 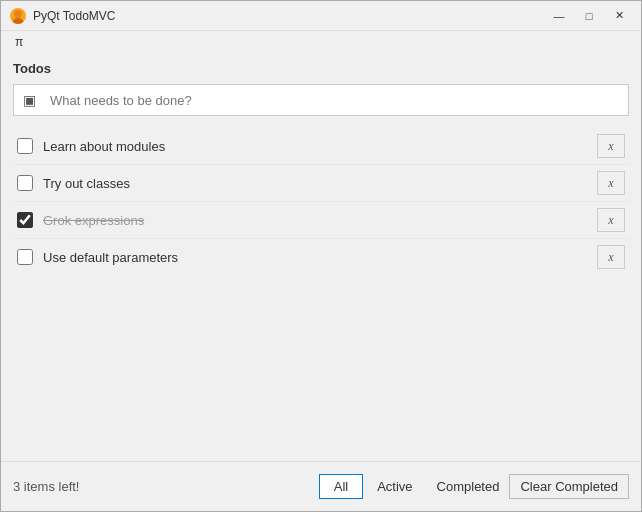 I want to click on todo-item-2: Try out classes x, so click(x=321, y=184).